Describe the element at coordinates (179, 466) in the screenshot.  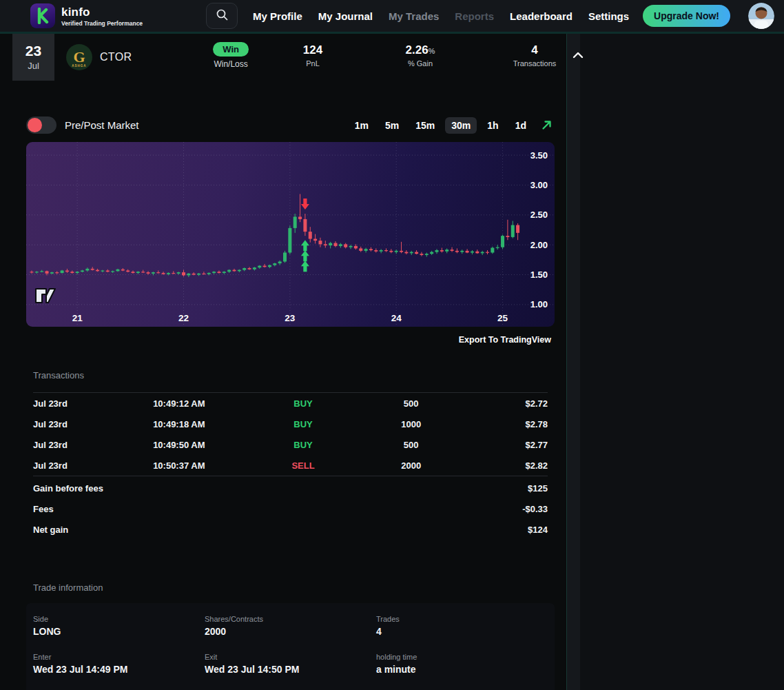
I see `tx-time: 10:50:37 AM` at that location.